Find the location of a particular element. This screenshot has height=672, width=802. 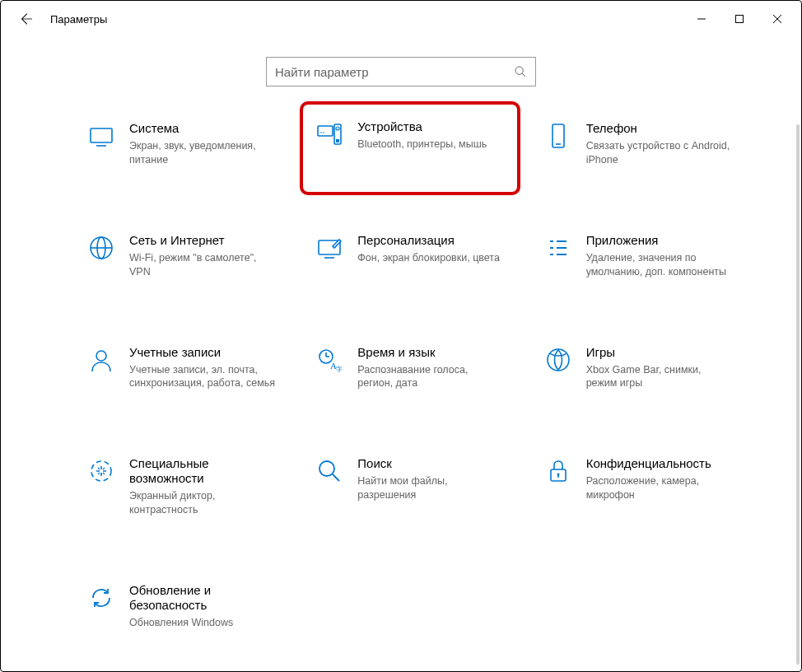

time-icon: A字 is located at coordinates (329, 360).